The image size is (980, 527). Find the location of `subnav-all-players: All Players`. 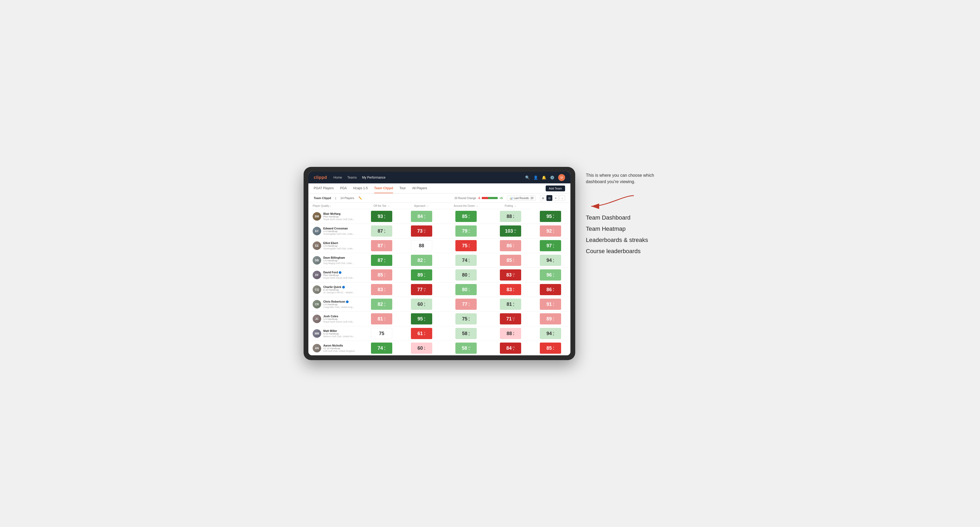

subnav-all-players: All Players is located at coordinates (420, 188).